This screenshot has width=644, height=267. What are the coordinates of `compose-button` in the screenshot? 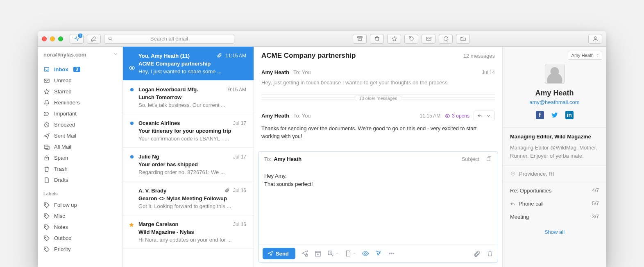 It's located at (94, 39).